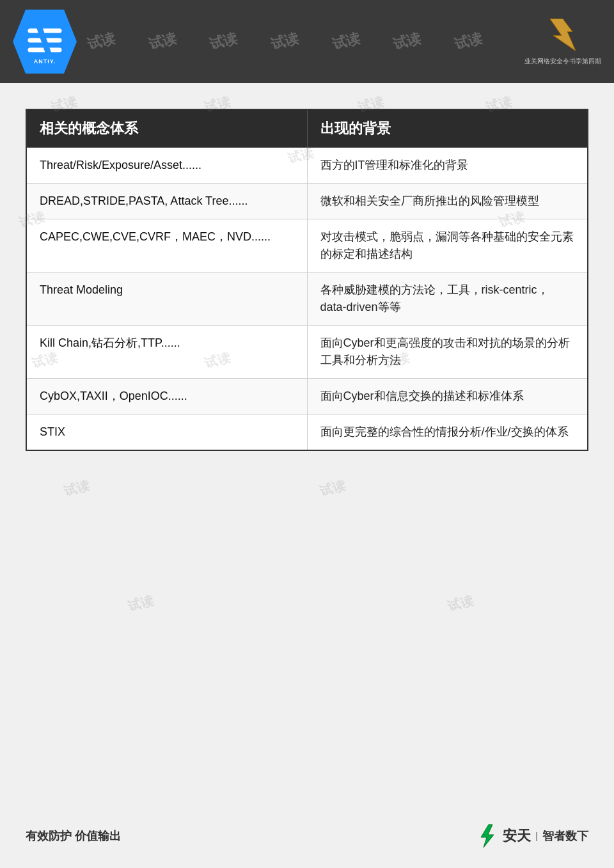  I want to click on header-watermarks: 试读 试读 试读 试读 试读 试读 试读, so click(285, 42).